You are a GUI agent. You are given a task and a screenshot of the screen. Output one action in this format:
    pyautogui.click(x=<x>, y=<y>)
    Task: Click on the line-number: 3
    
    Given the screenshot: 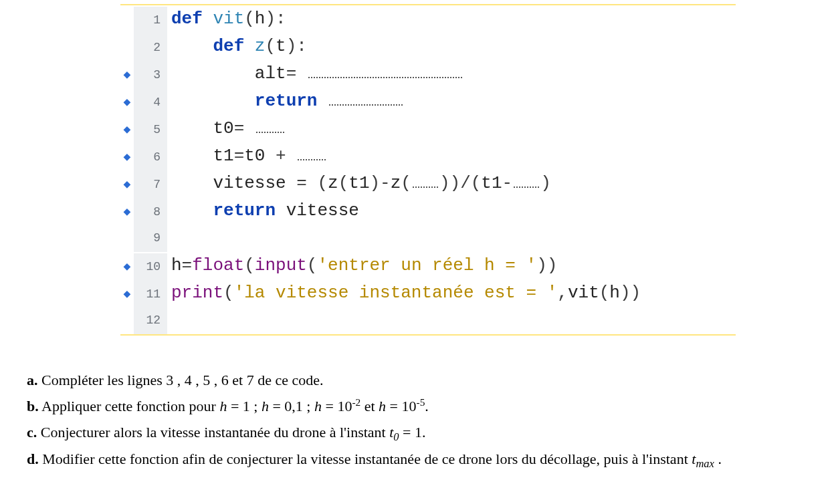 What is the action you would take?
    pyautogui.click(x=150, y=75)
    